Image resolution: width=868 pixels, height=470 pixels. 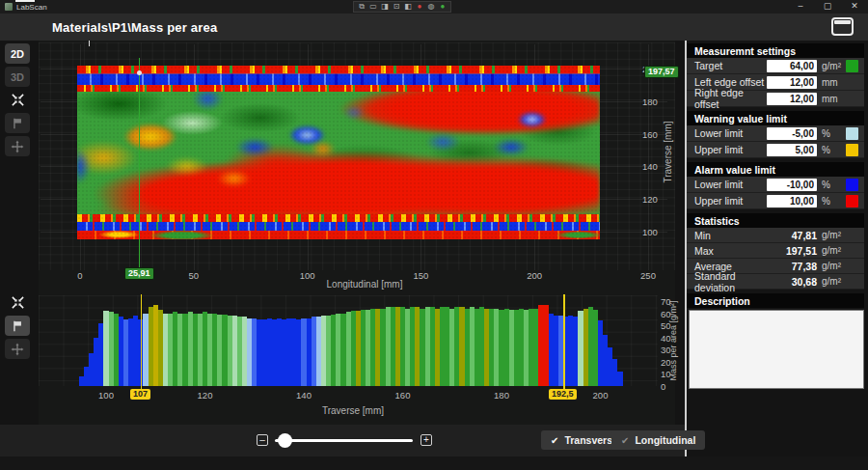 What do you see at coordinates (775, 251) in the screenshot?
I see `section-statistics: Statistics Min 47,81 g/m² Max 197,51 g/m…` at bounding box center [775, 251].